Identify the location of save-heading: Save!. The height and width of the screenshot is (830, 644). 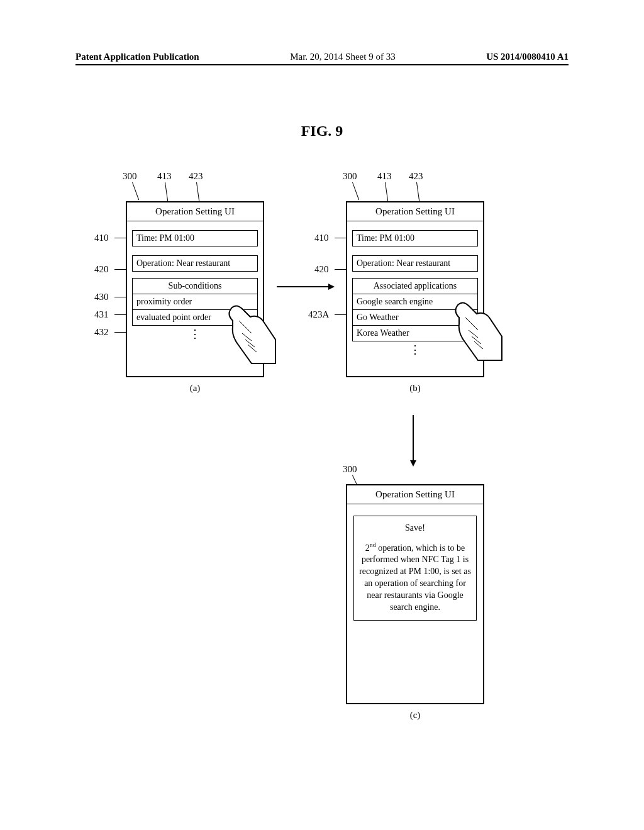
(415, 528).